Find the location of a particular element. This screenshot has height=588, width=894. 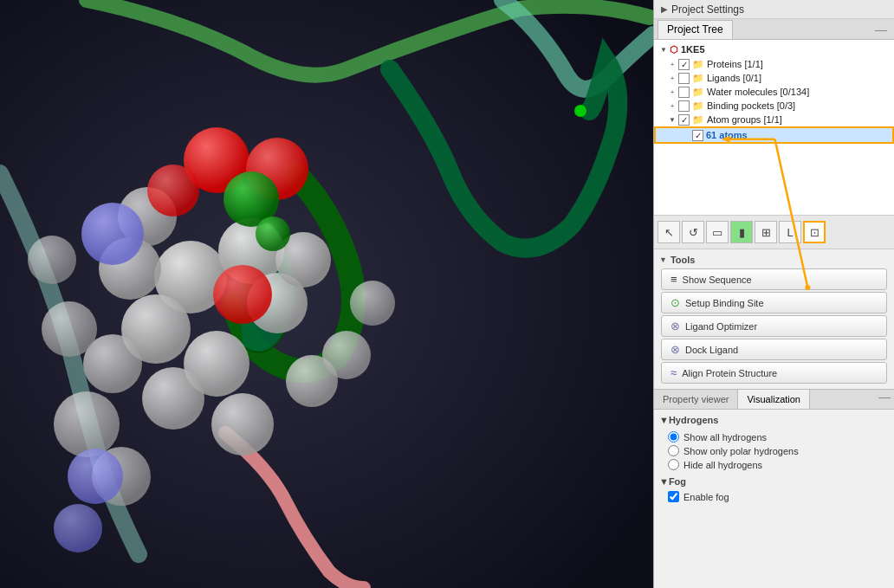

ligands-expander: + is located at coordinates (672, 78).